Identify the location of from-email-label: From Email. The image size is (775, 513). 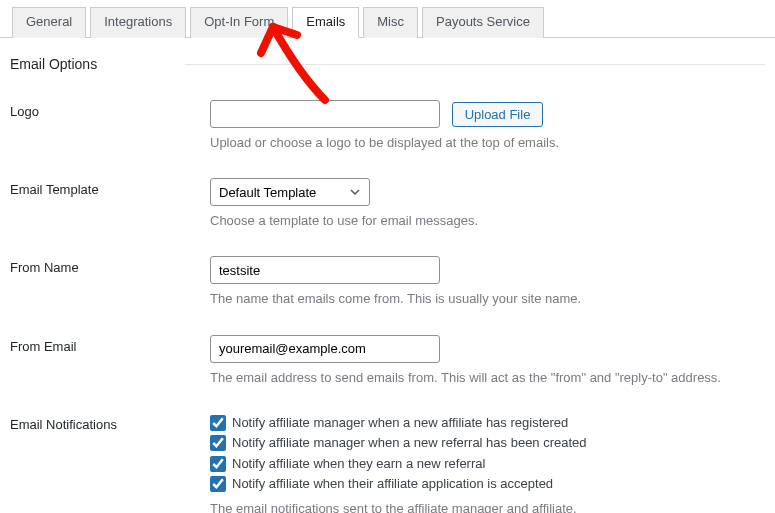
(110, 344).